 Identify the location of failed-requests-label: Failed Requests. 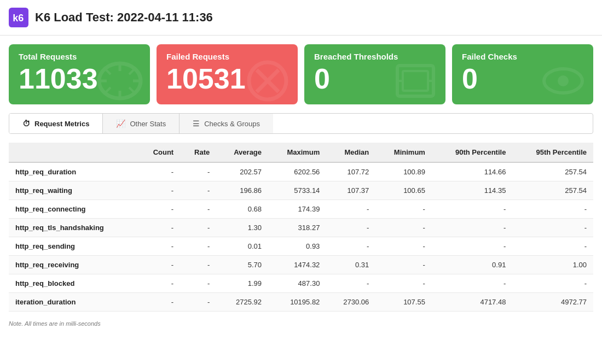
(198, 57).